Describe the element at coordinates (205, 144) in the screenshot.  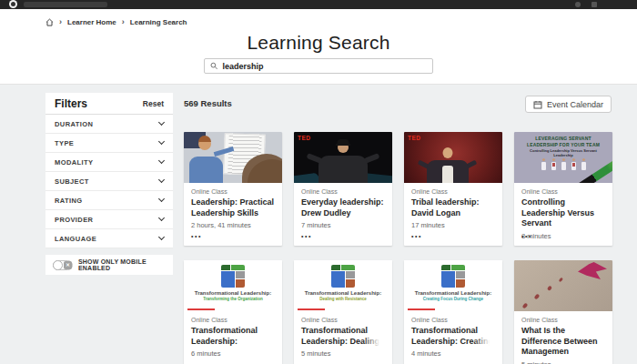
I see `cl-head-shape` at that location.